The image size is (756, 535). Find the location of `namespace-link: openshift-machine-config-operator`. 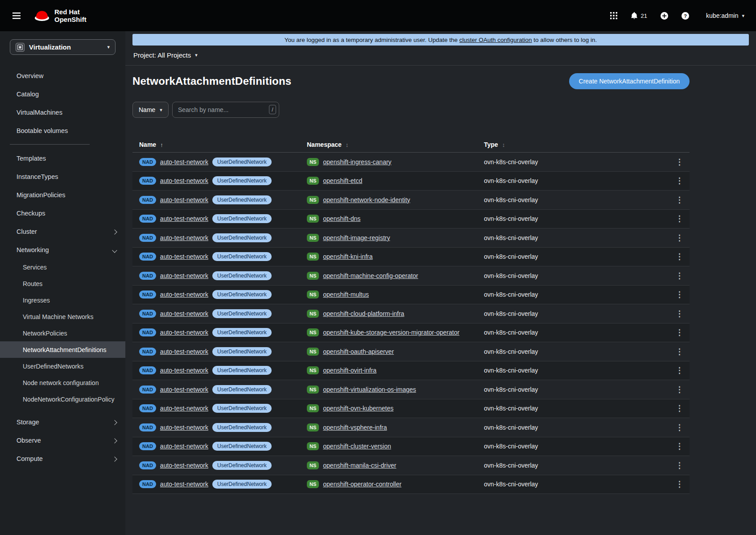

namespace-link: openshift-machine-config-operator is located at coordinates (370, 276).